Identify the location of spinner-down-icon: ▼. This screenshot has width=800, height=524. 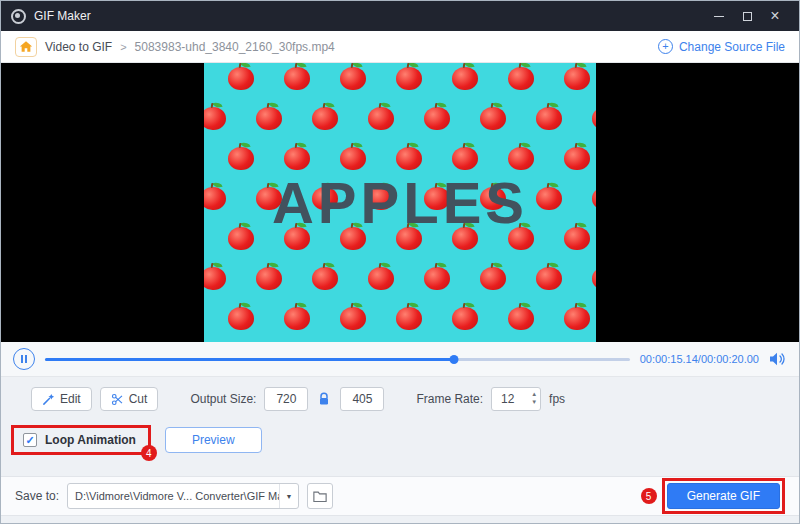
(534, 402).